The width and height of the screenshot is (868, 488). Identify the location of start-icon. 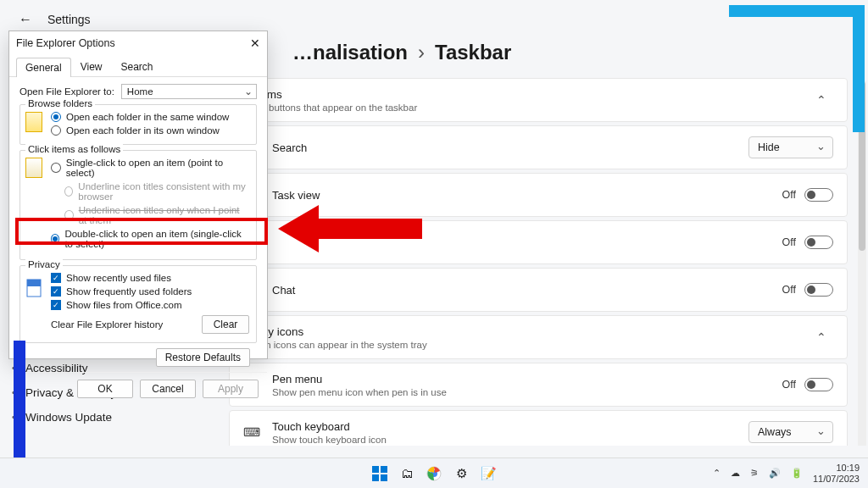
(380, 474).